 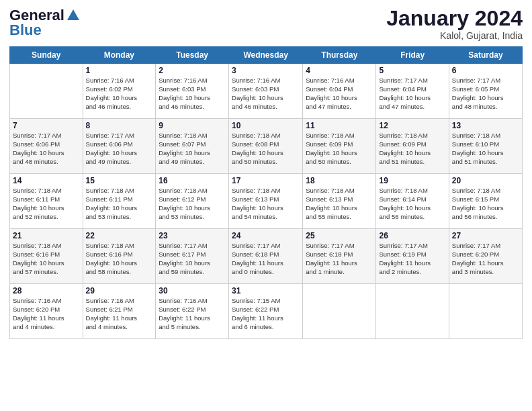 I want to click on day-info: Sunrise: 7:18 AMSunset: 6:12 PMDaylight:…, so click(x=192, y=204).